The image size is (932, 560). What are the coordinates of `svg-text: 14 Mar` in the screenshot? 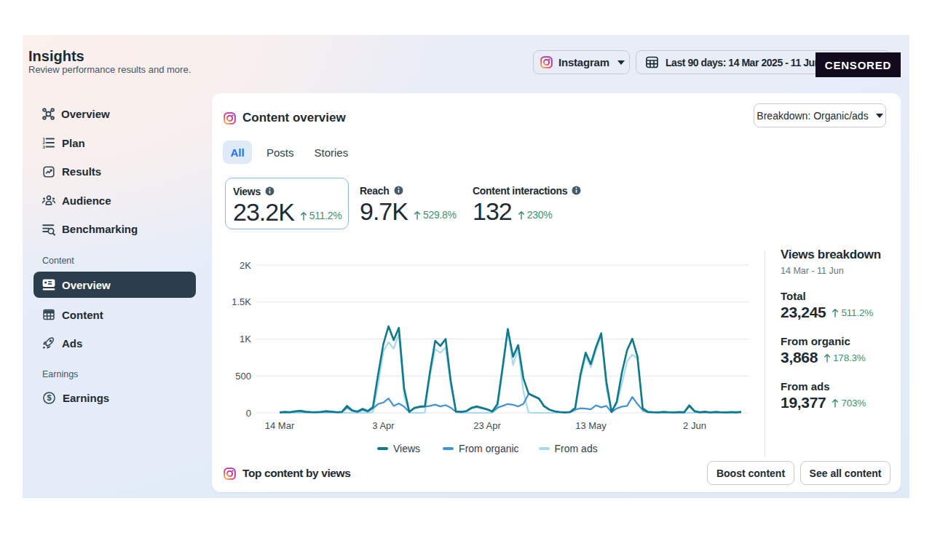 It's located at (280, 425).